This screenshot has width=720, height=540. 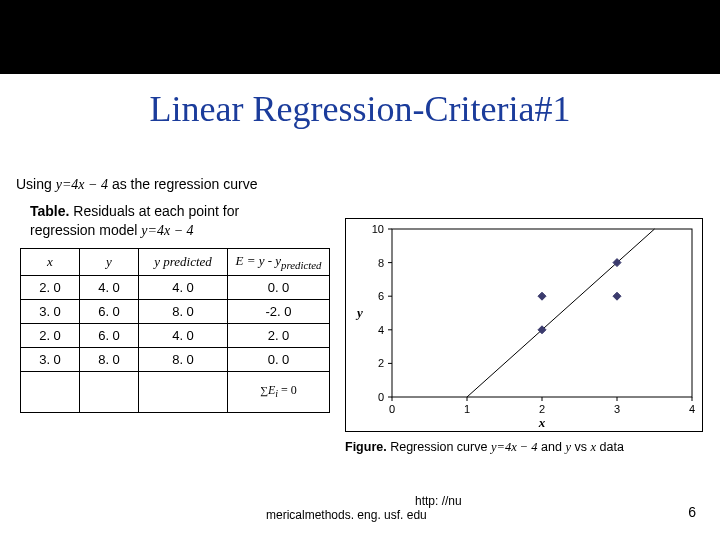 I want to click on col-err-suffix: predicted, so click(x=302, y=265).